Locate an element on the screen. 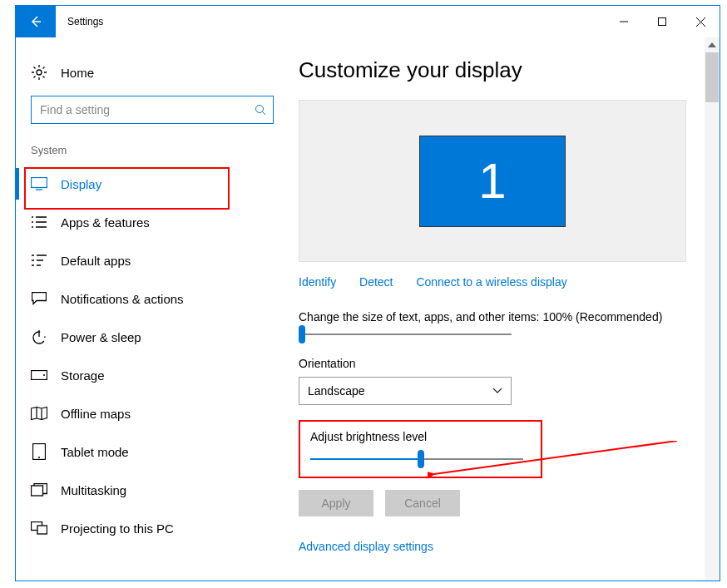 The image size is (727, 588). sidebar-item-multitasking: Multitasking is located at coordinates (157, 490).